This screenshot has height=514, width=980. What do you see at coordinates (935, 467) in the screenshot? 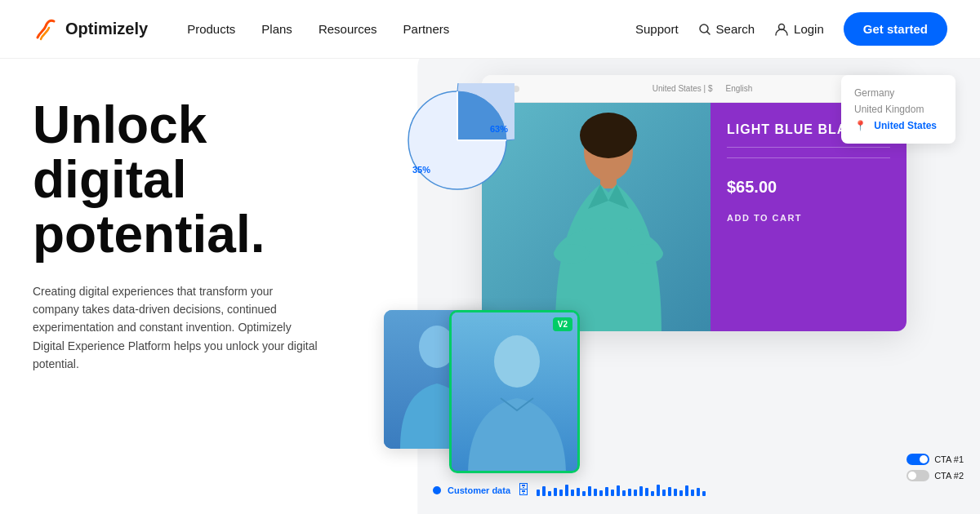
I see `cta-toggles: CTA #1 CTA #2` at bounding box center [935, 467].